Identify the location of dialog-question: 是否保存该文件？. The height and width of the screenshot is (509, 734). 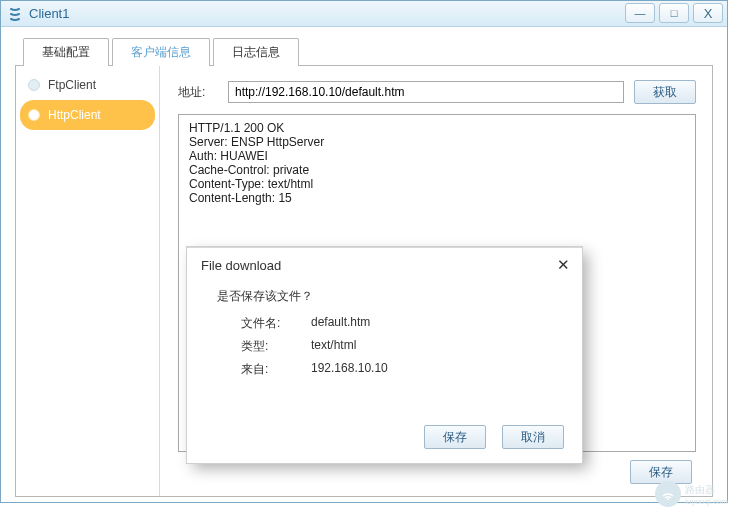
(384, 296).